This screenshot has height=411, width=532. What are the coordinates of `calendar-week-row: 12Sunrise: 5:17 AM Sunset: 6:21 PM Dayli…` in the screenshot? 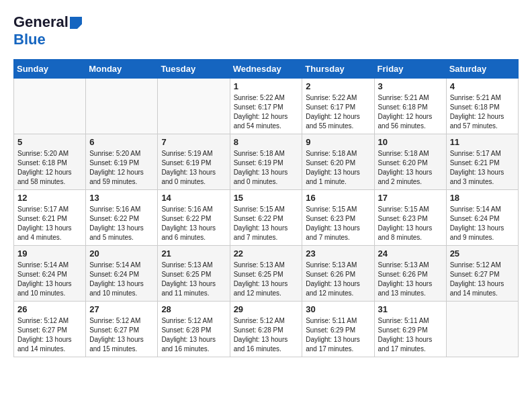 It's located at (266, 218).